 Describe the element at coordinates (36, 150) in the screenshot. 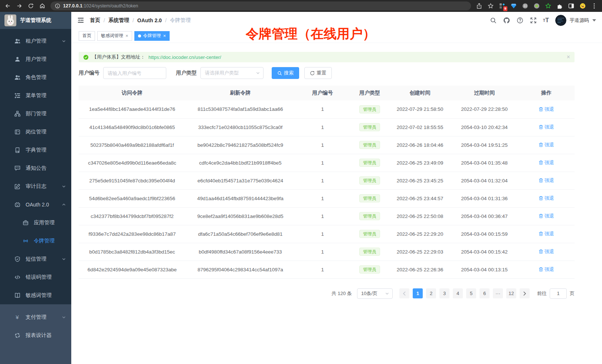

I see `sidebar-item-label: 字典管理` at that location.